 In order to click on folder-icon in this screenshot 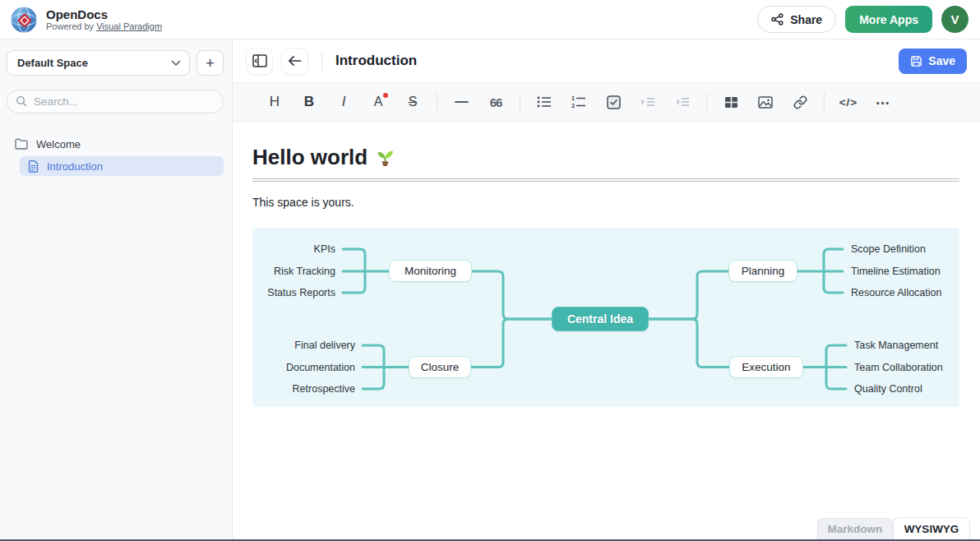, I will do `click(21, 144)`.